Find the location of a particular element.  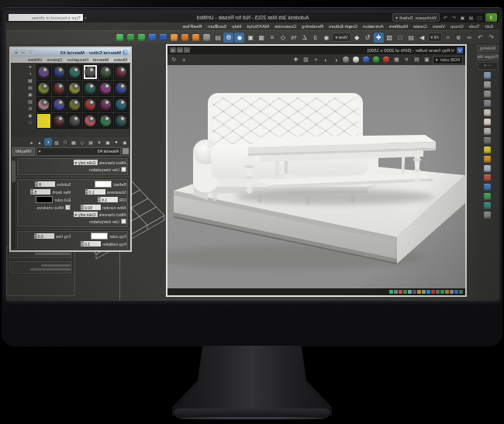

undo-icon: ↶ is located at coordinates (454, 17).